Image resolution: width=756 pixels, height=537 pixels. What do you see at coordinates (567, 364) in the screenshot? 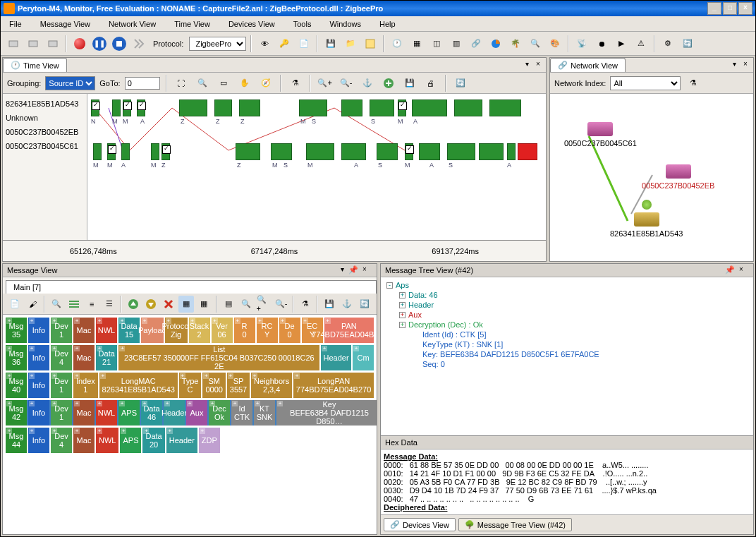
I see `tree-node: Seq: 0` at bounding box center [567, 364].